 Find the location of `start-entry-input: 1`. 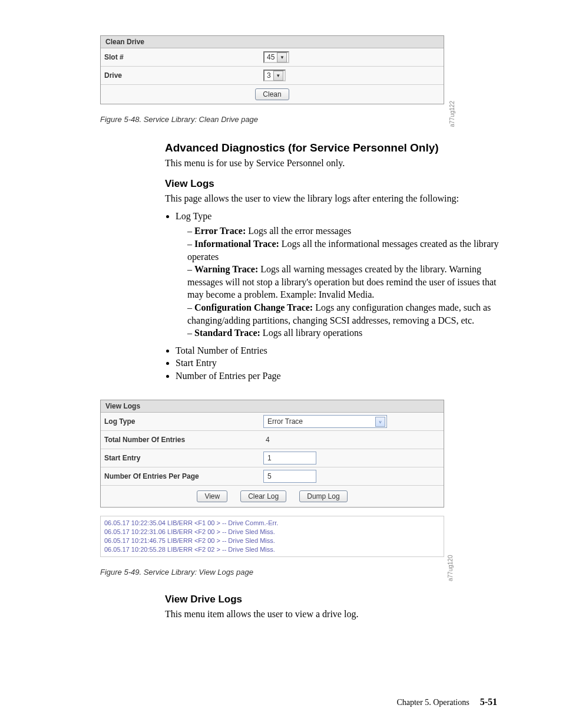

start-entry-input: 1 is located at coordinates (290, 458).